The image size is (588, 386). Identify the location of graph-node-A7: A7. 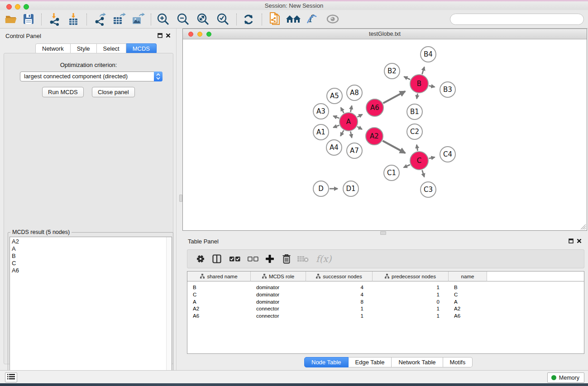
(354, 151).